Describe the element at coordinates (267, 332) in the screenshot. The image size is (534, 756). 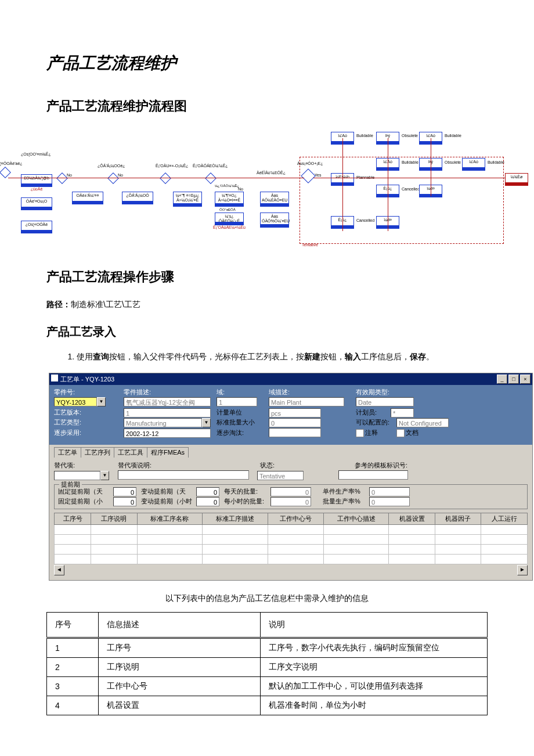
I see `section-entry: 产品工艺录入` at that location.